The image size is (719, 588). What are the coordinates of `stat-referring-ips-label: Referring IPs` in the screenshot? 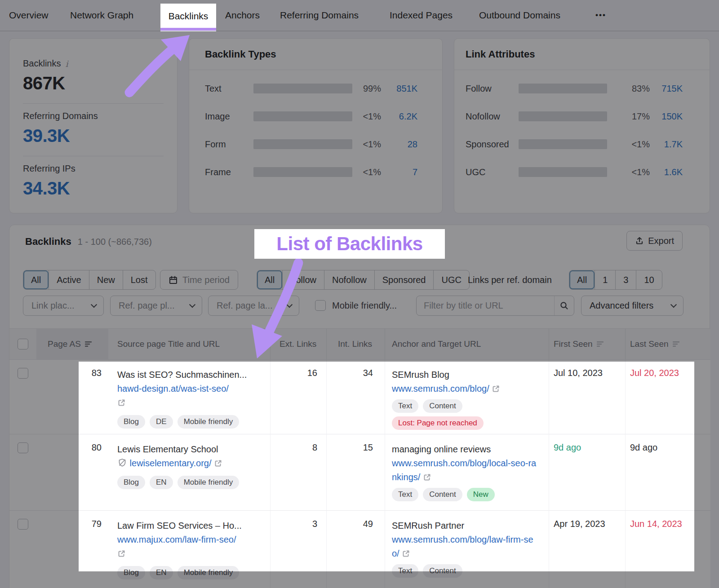 It's located at (49, 169).